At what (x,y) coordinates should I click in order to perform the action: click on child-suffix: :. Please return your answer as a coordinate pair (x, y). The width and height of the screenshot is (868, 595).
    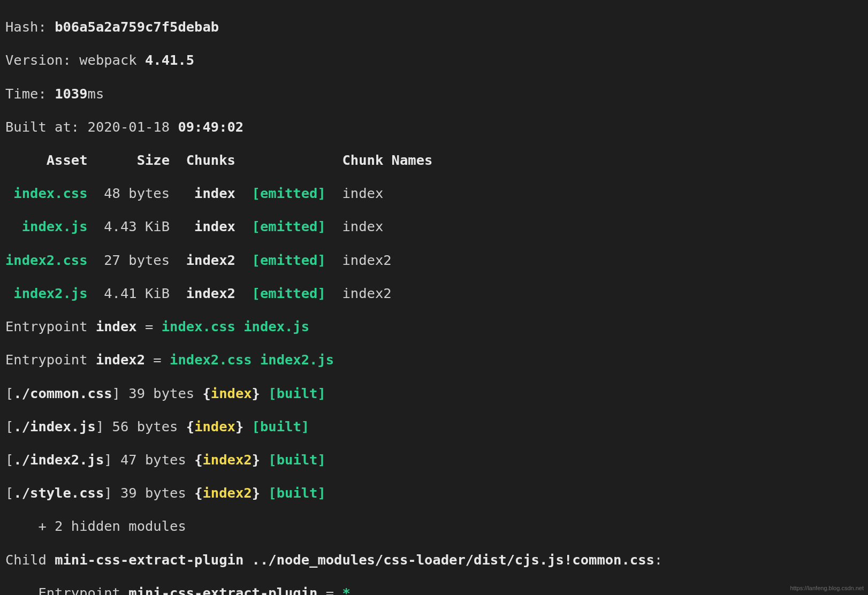
    Looking at the image, I should click on (658, 560).